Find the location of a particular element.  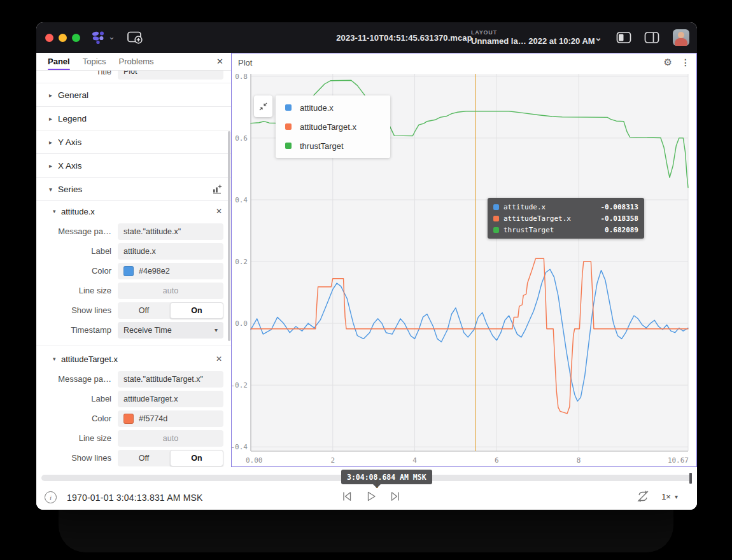

series-name: attitude.x is located at coordinates (78, 211).